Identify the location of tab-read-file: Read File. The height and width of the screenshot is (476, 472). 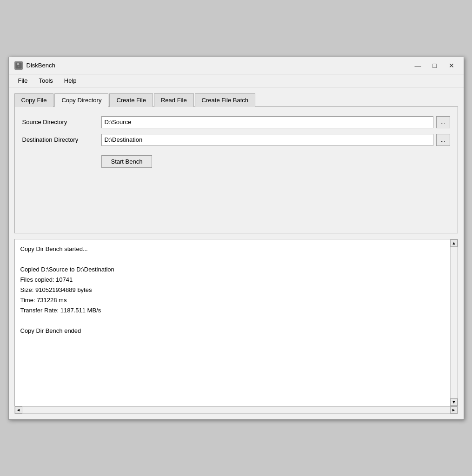
(174, 100).